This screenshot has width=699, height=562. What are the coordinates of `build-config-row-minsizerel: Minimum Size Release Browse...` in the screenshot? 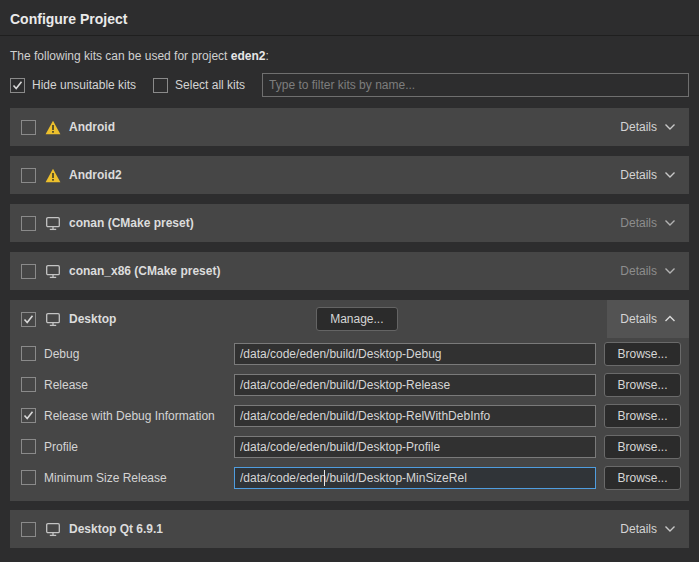 It's located at (350, 478).